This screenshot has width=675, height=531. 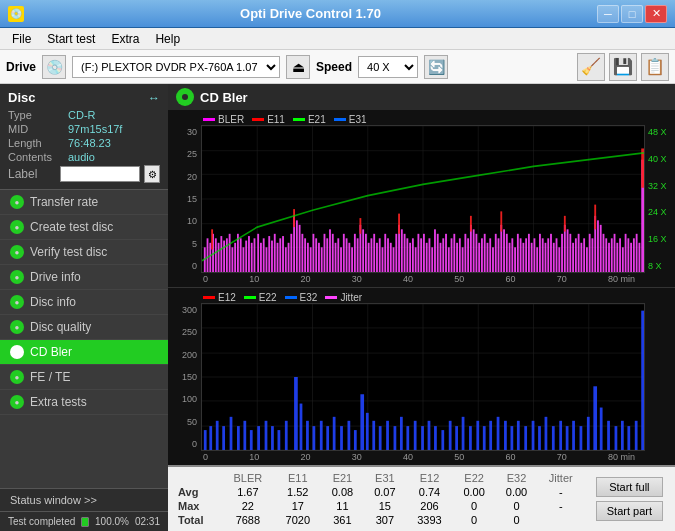 I want to click on sidebar-item-transfer-rate: ●Transfer rate, so click(x=84, y=202).